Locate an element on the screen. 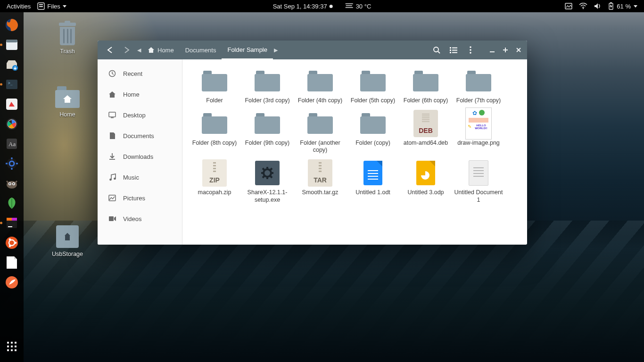  file-item-folder: Folder (8th copy) is located at coordinates (215, 132).